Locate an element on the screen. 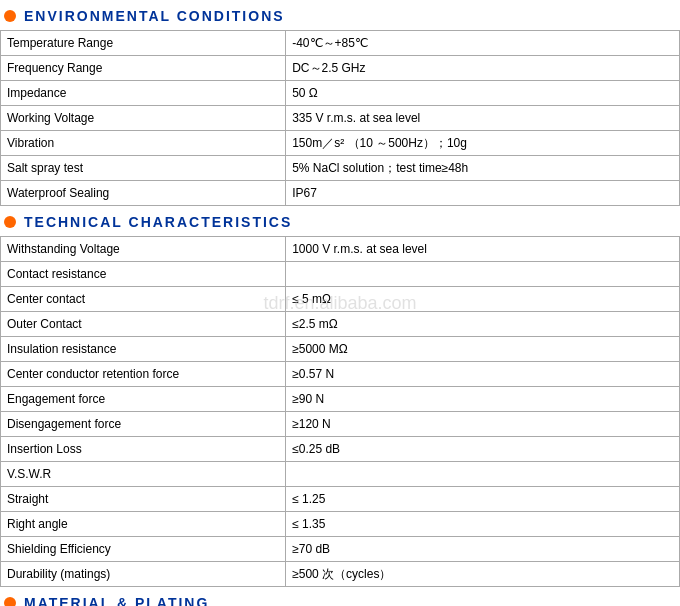 The height and width of the screenshot is (606, 680). table-cell-value: ≤ 1.25 is located at coordinates (483, 500).